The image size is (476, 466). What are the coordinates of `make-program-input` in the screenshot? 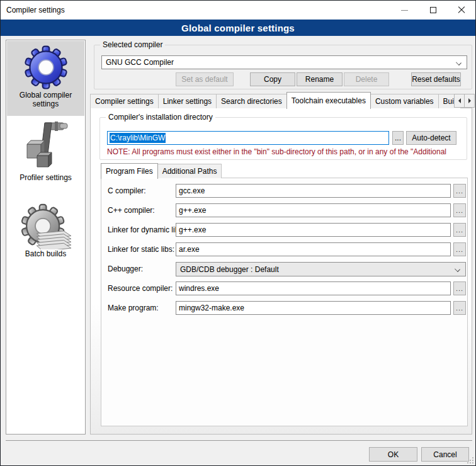 It's located at (314, 308).